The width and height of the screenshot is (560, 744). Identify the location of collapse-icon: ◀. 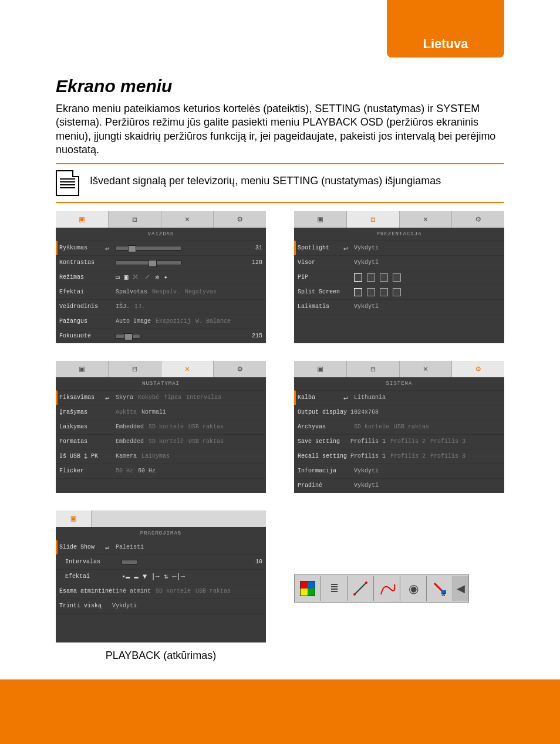
(461, 589).